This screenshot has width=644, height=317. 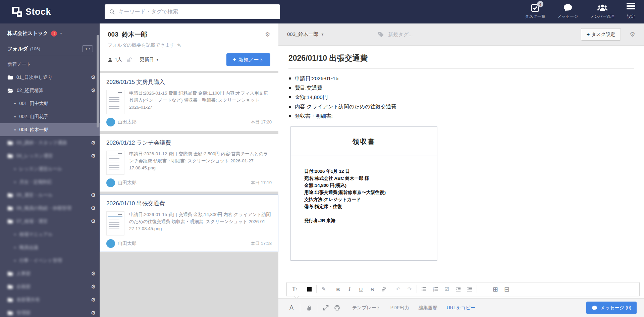 What do you see at coordinates (86, 49) in the screenshot?
I see `plus-icon: +` at bounding box center [86, 49].